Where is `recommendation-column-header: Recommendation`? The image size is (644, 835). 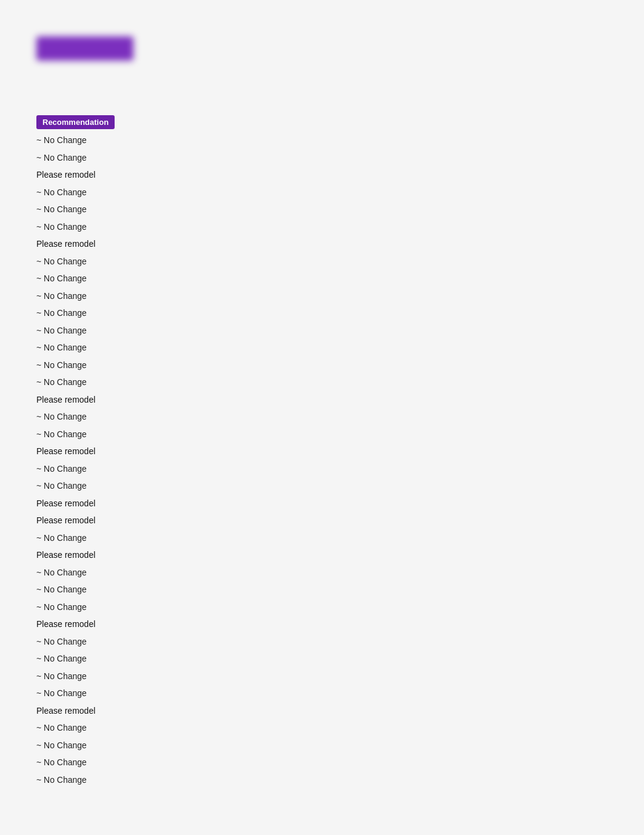 recommendation-column-header: Recommendation is located at coordinates (75, 122).